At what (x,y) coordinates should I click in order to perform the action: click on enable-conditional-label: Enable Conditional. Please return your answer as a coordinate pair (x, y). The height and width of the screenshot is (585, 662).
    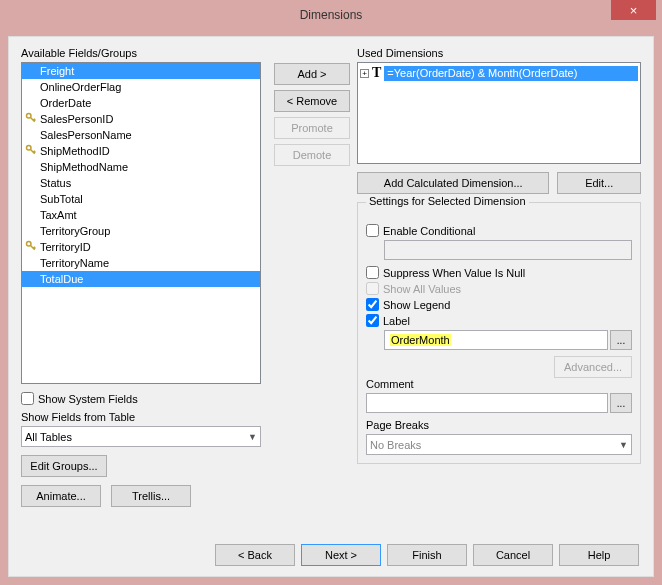
    Looking at the image, I should click on (429, 231).